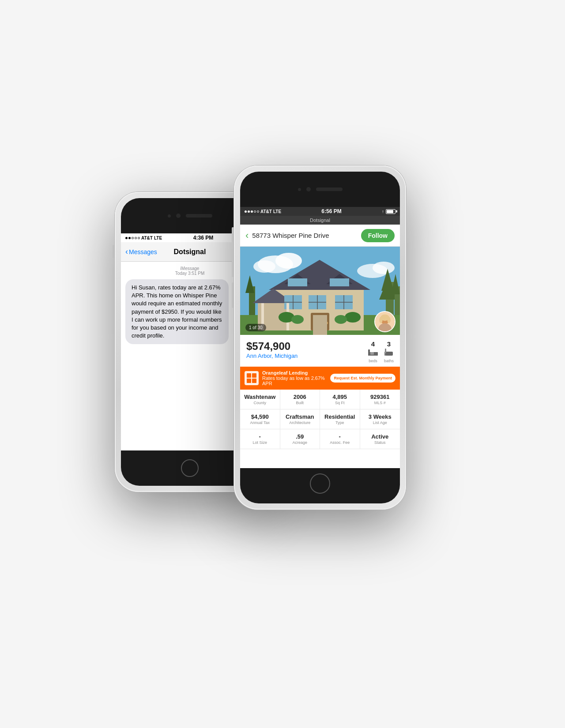 Image resolution: width=565 pixels, height=728 pixels. What do you see at coordinates (320, 338) in the screenshot?
I see `phone-property: AT&T LTE 6:56 PM ↑ Dotsignal` at bounding box center [320, 338].